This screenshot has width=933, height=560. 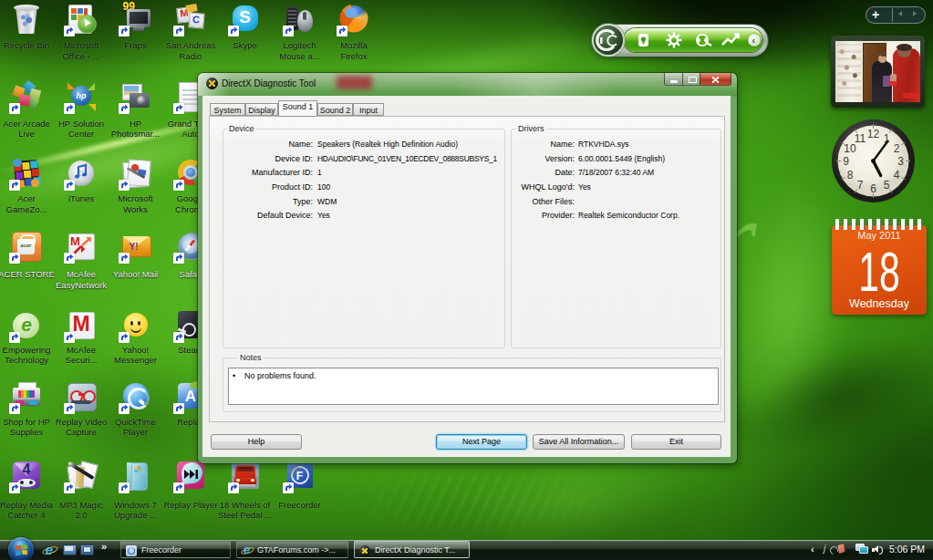 What do you see at coordinates (874, 189) in the screenshot?
I see `svg-text: 6` at bounding box center [874, 189].